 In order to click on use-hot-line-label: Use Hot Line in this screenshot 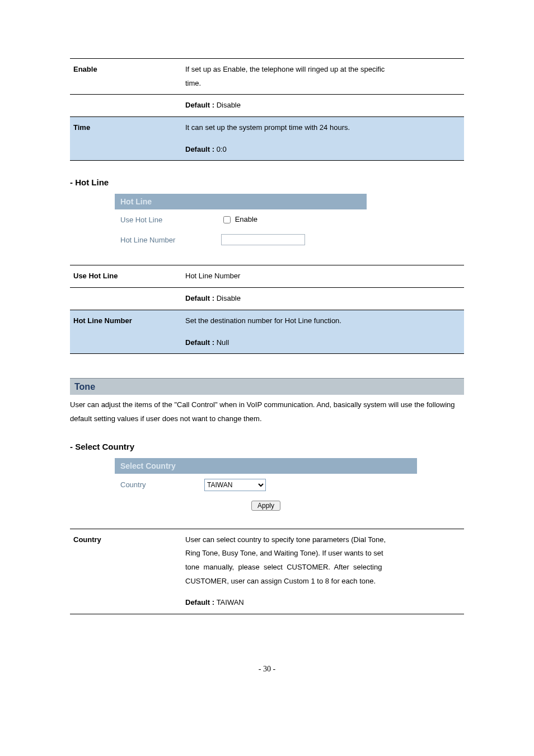, I will do `click(171, 220)`.